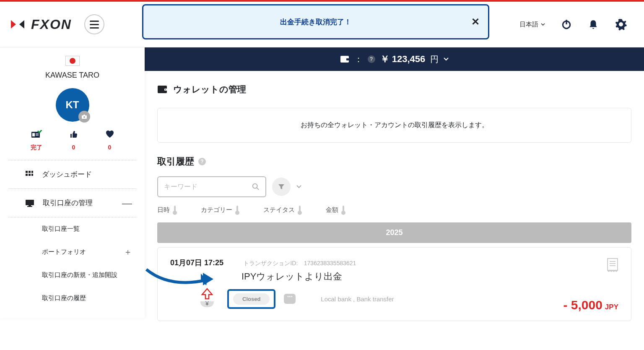 This screenshot has height=350, width=644. Describe the element at coordinates (256, 187) in the screenshot. I see `search-icon` at that location.